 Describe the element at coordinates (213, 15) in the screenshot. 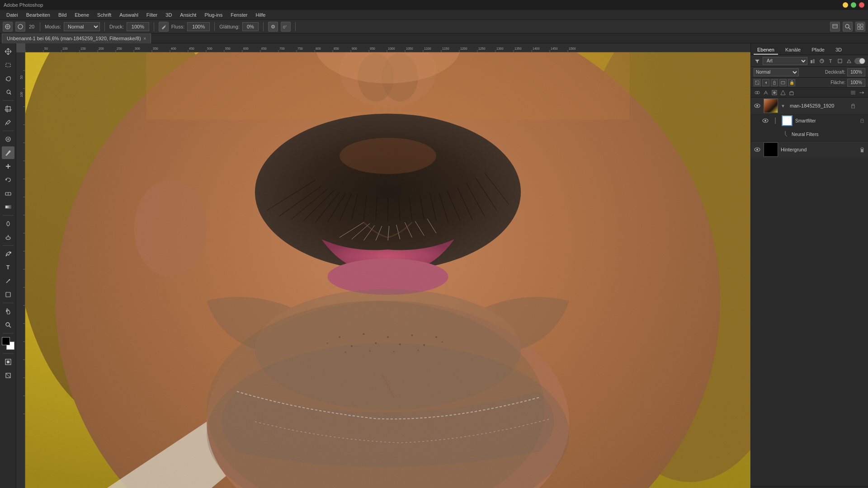

I see `menu-plugins: Plug-ins` at that location.